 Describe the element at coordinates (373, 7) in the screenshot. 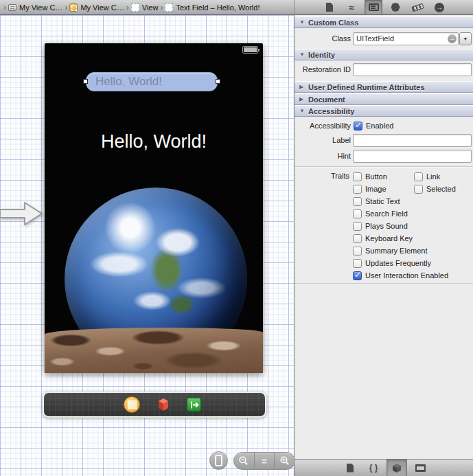

I see `identity-card-icon` at that location.